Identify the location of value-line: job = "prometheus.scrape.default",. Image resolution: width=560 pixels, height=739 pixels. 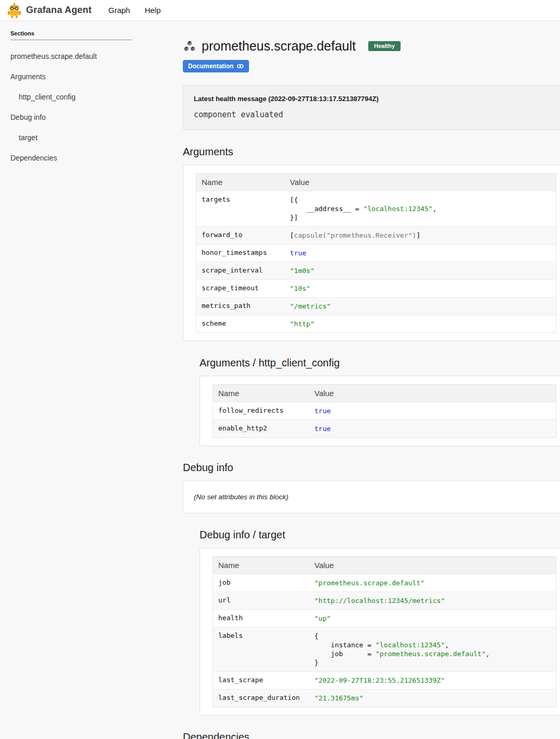
(433, 654).